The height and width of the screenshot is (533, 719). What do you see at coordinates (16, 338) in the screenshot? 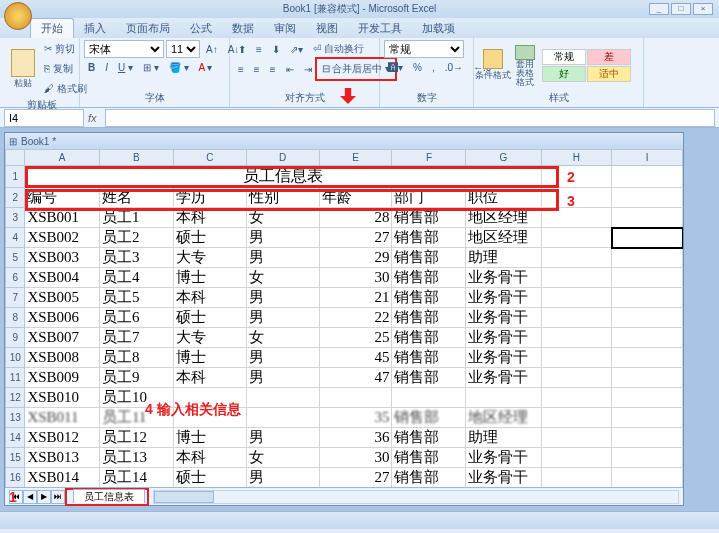
I see `row-header: 9` at bounding box center [16, 338].